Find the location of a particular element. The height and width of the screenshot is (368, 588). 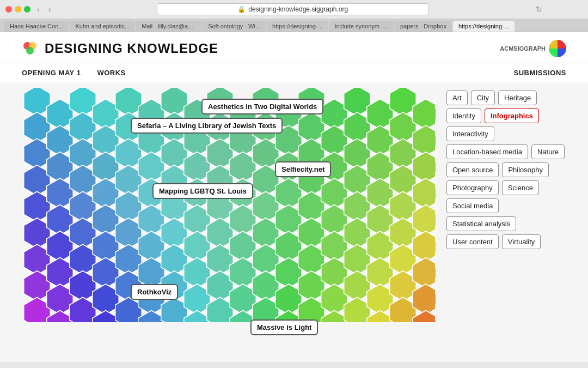

tag-button: Social media is located at coordinates (473, 206).